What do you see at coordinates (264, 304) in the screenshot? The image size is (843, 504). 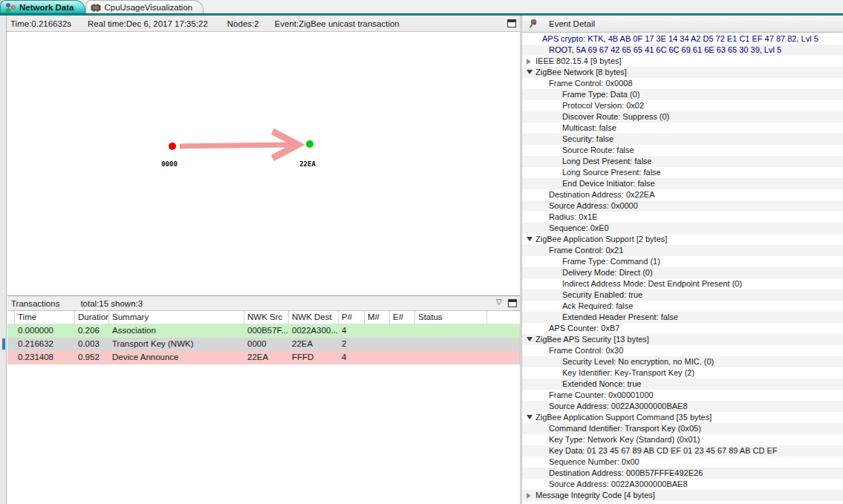 I see `transactions-header: Transactions total:15 shown:3 ▽` at bounding box center [264, 304].